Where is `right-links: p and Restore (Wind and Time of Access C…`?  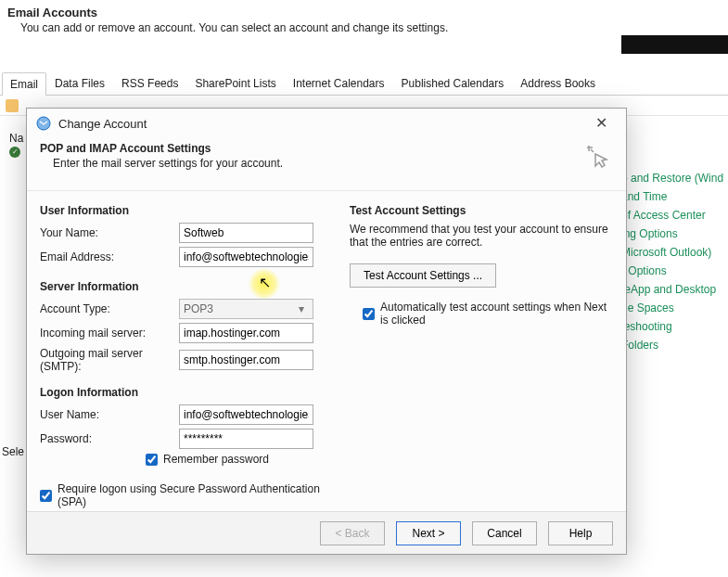 right-links: p and Restore (Wind and Time of Access C… is located at coordinates (675, 262).